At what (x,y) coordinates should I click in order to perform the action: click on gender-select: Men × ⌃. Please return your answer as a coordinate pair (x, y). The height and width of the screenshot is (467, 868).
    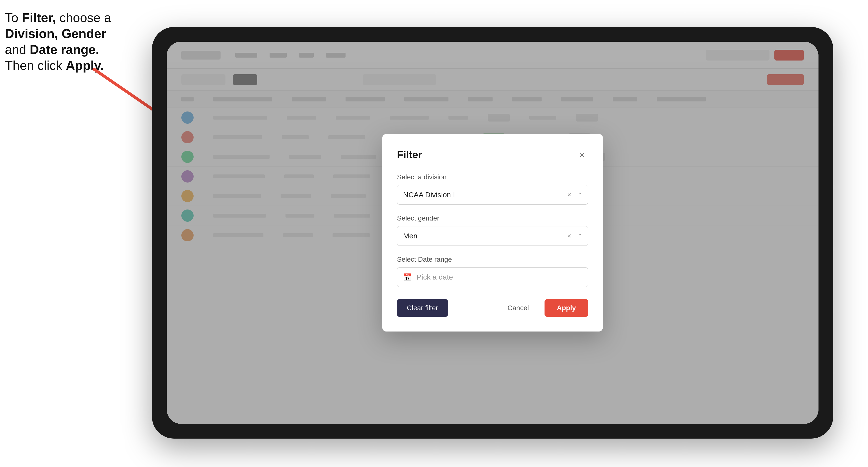
    Looking at the image, I should click on (493, 236).